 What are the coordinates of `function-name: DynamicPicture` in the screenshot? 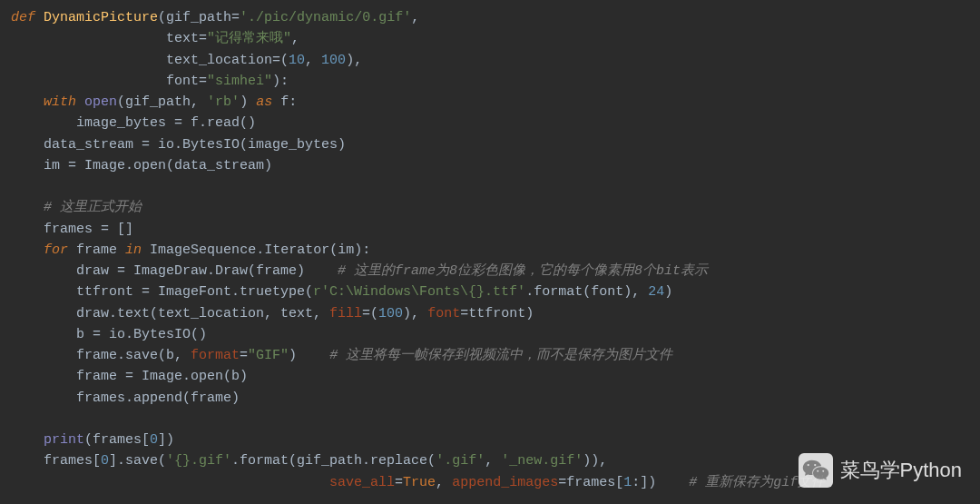 It's located at (101, 18).